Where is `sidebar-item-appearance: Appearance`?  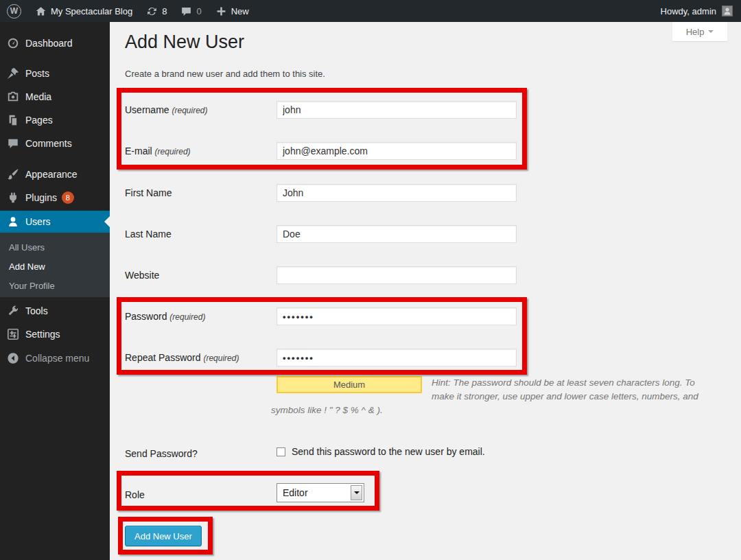
sidebar-item-appearance: Appearance is located at coordinates (55, 174).